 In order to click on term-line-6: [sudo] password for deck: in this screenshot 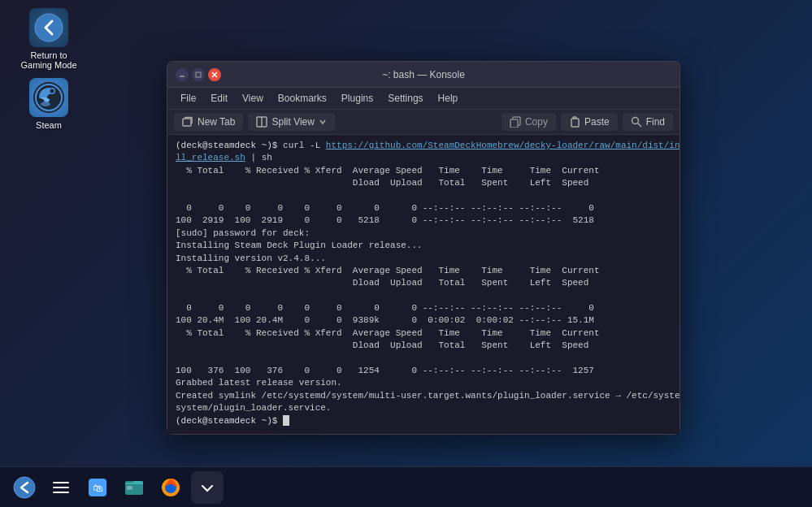, I will do `click(423, 234)`.